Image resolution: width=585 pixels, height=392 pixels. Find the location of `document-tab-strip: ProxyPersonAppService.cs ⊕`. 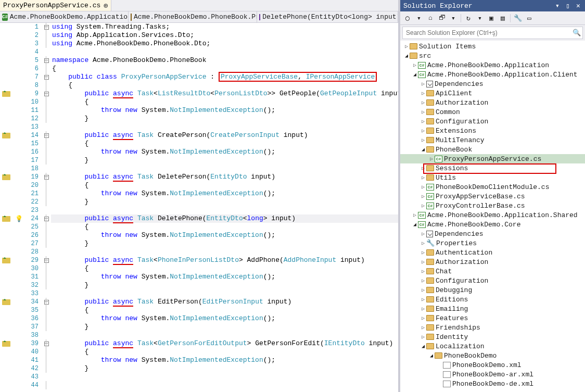

document-tab-strip: ProxyPersonAppService.cs ⊕ is located at coordinates (199, 6).